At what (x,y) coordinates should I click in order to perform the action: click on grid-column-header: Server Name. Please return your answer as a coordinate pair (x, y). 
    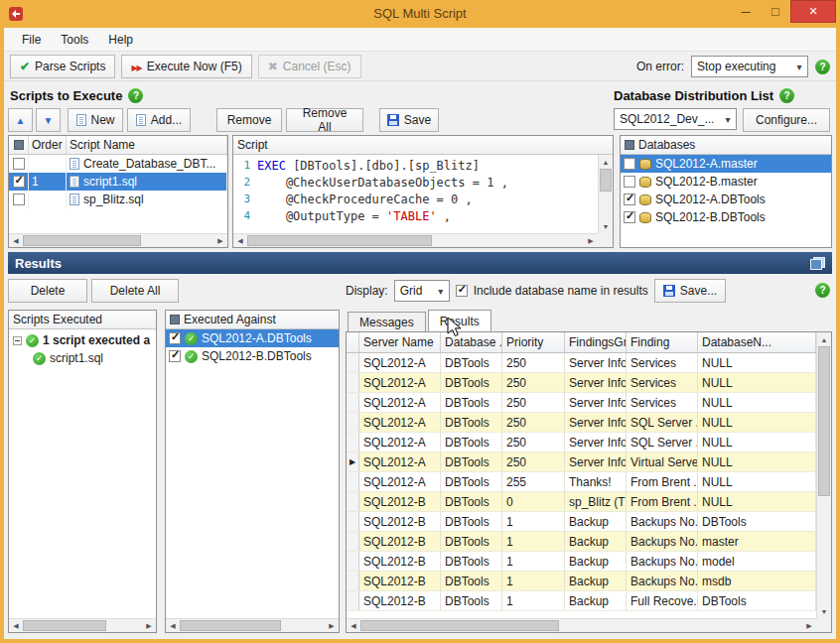
    Looking at the image, I should click on (400, 342).